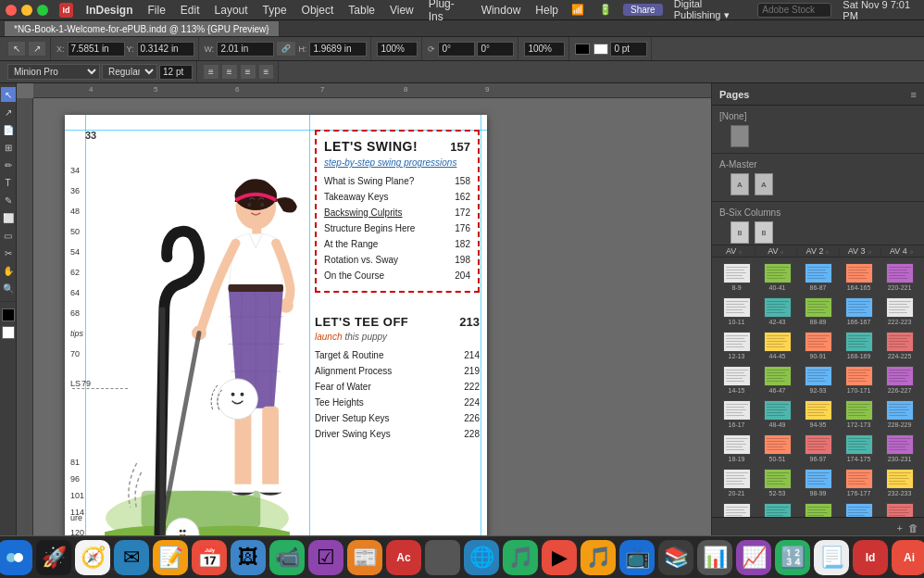 This screenshot has height=578, width=924. What do you see at coordinates (8, 270) in the screenshot?
I see `hand-tool-icon: ✋` at bounding box center [8, 270].